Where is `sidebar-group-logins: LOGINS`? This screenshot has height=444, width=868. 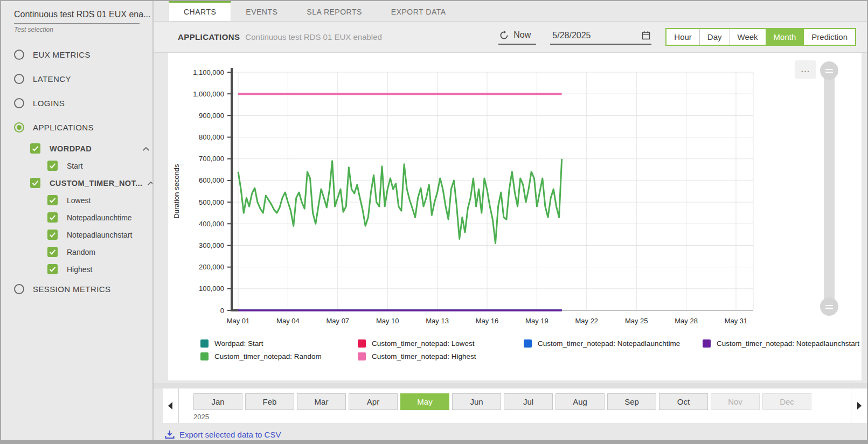 sidebar-group-logins: LOGINS is located at coordinates (83, 103).